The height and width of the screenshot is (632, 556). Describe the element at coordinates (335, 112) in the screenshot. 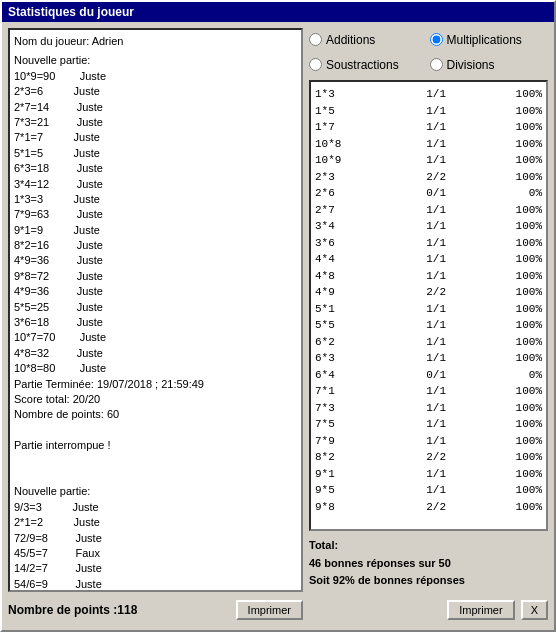

I see `stat-op: 1*5` at that location.